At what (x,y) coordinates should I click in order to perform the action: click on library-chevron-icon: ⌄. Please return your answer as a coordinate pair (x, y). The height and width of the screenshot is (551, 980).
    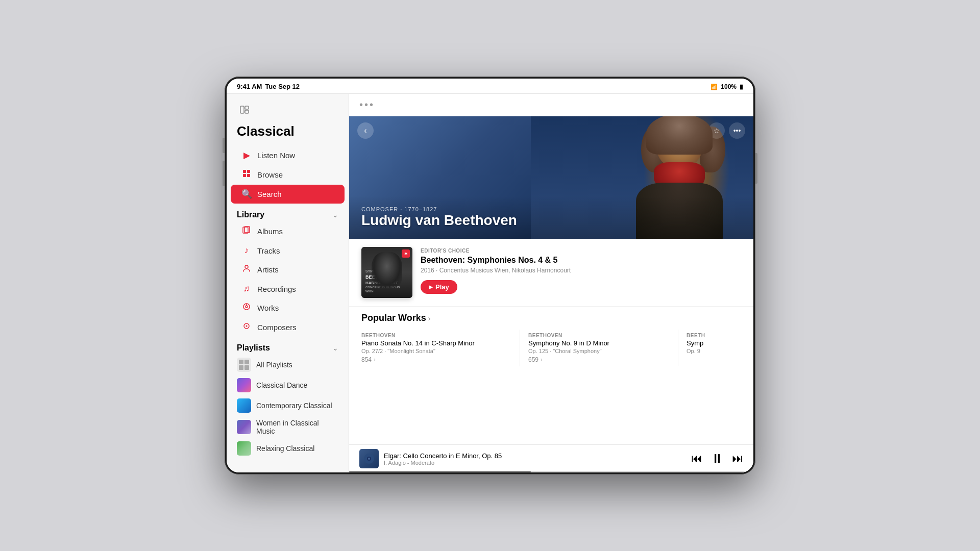
    Looking at the image, I should click on (335, 215).